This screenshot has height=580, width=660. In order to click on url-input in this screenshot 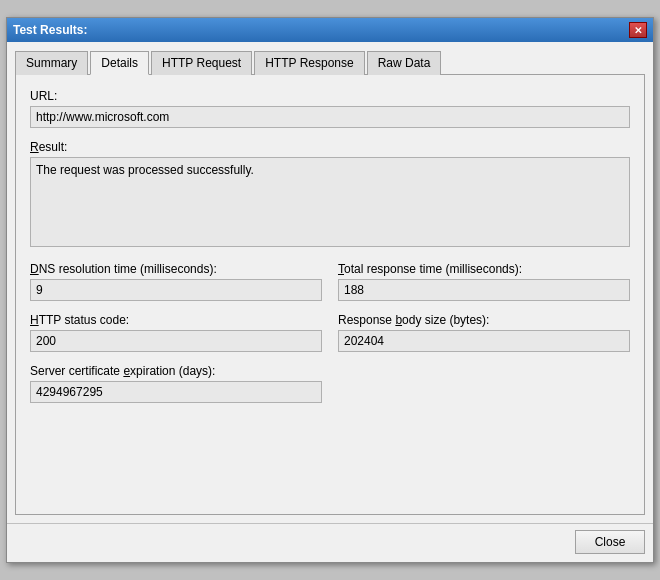, I will do `click(330, 117)`.